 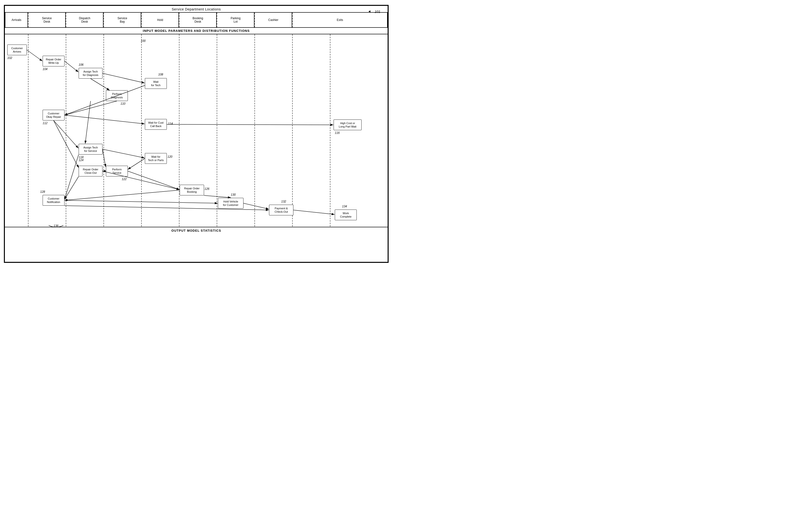 What do you see at coordinates (161, 75) in the screenshot?
I see `label-108: 108` at bounding box center [161, 75].